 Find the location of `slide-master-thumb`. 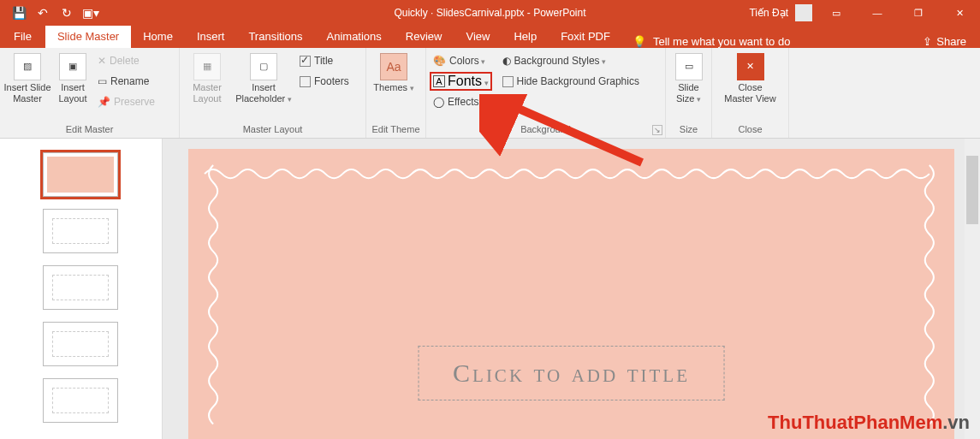

slide-master-thumb is located at coordinates (80, 175).